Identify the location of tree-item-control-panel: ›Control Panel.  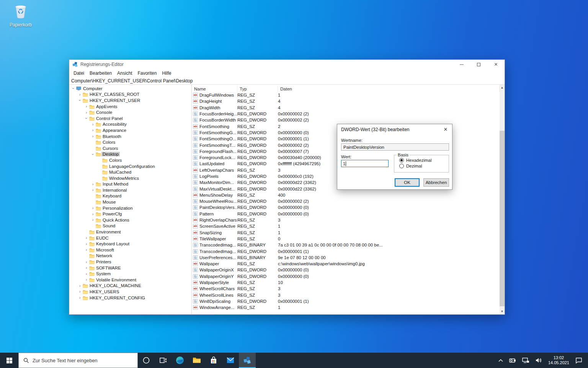
(130, 118).